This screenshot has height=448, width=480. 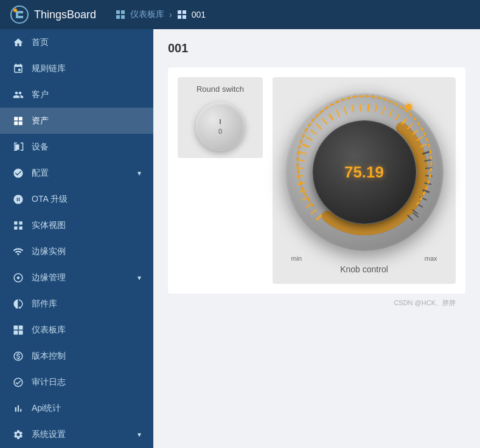 What do you see at coordinates (77, 304) in the screenshot?
I see `sidebar-item-widgets: 部件库` at bounding box center [77, 304].